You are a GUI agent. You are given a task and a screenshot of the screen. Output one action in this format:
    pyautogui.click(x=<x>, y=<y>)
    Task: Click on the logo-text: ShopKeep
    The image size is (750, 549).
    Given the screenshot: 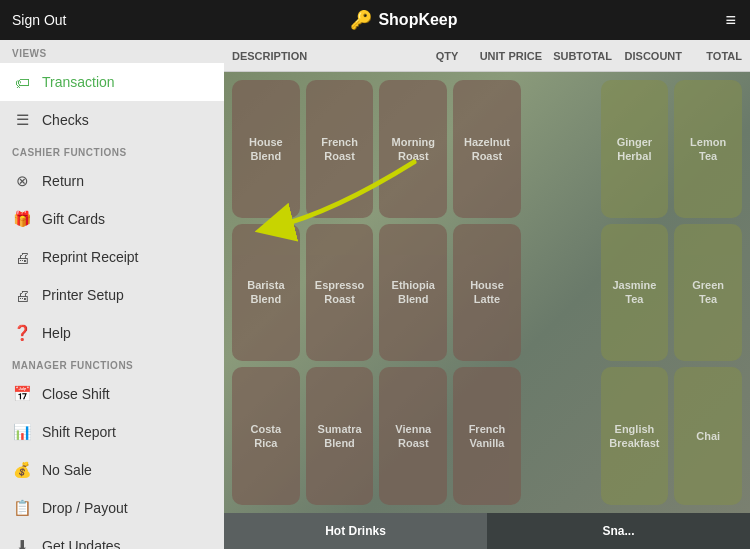 What is the action you would take?
    pyautogui.click(x=418, y=20)
    